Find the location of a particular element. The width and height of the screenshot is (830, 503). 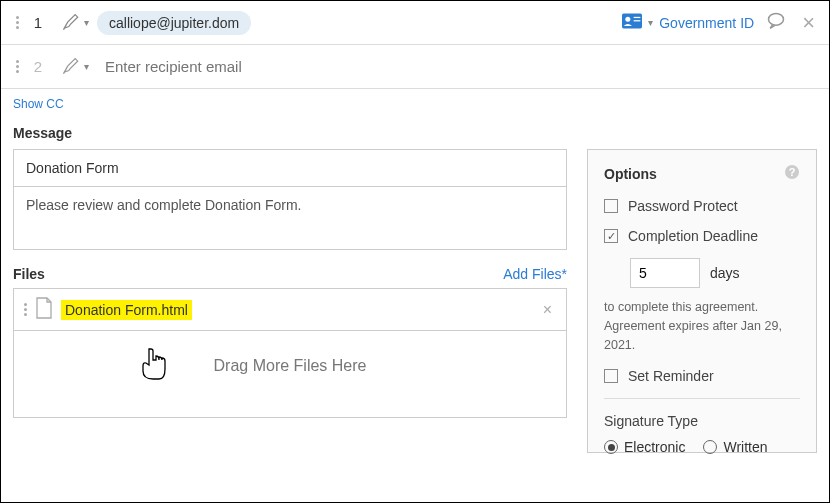

message-body-input: Please review and complete Donation Form… is located at coordinates (290, 218).